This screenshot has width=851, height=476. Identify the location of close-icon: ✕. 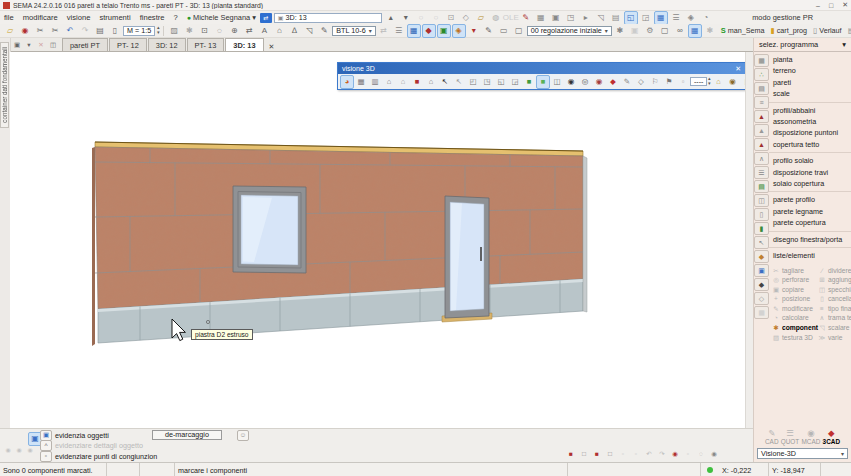
(738, 69).